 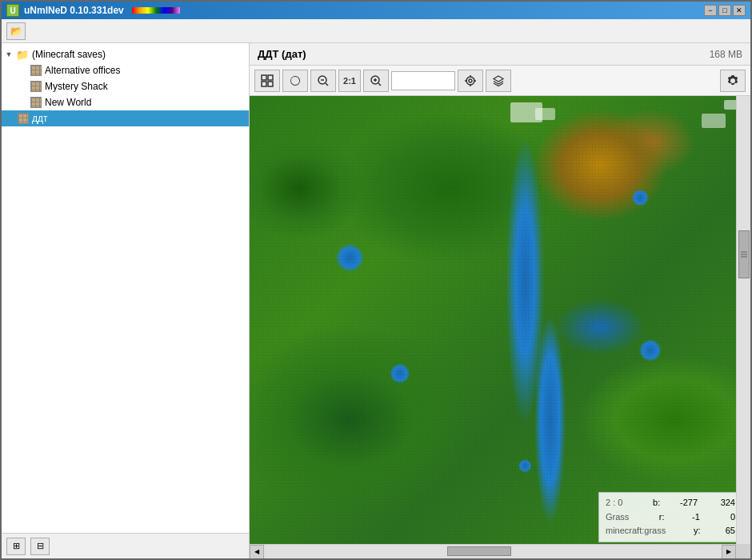 What do you see at coordinates (670, 517) in the screenshot?
I see `map-status-overlay: 2 : 0 b: -277 324 Grass r: -1 0 mine` at bounding box center [670, 517].